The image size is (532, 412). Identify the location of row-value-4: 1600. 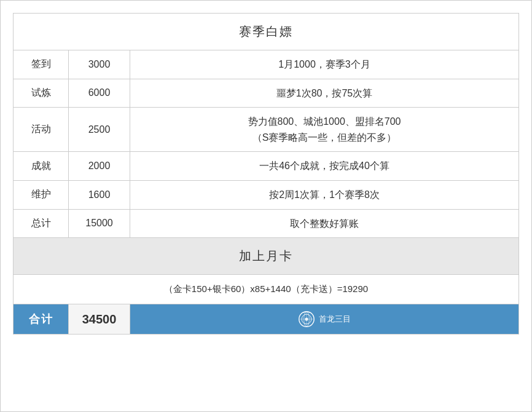
(100, 194).